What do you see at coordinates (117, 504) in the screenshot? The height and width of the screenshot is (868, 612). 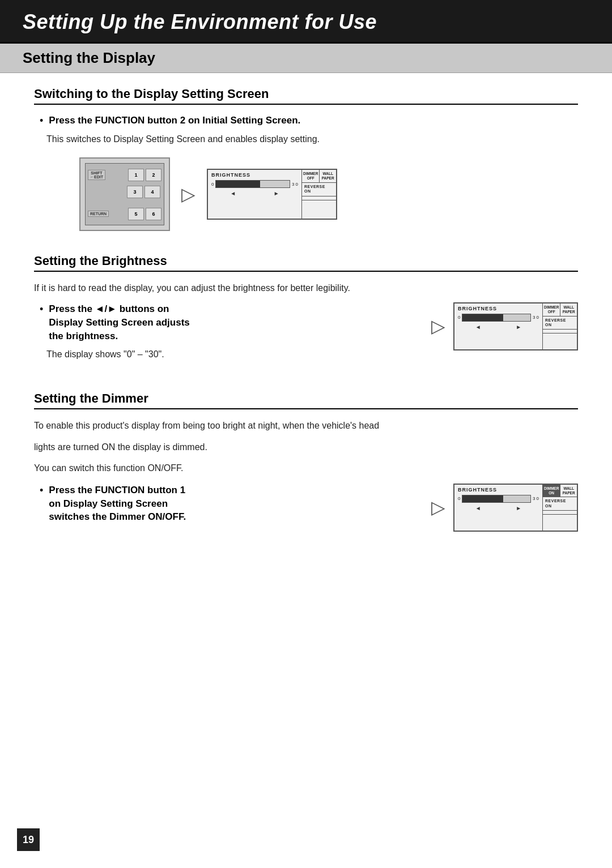 I see `dimmer-line2: on Display Setting Screen` at bounding box center [117, 504].